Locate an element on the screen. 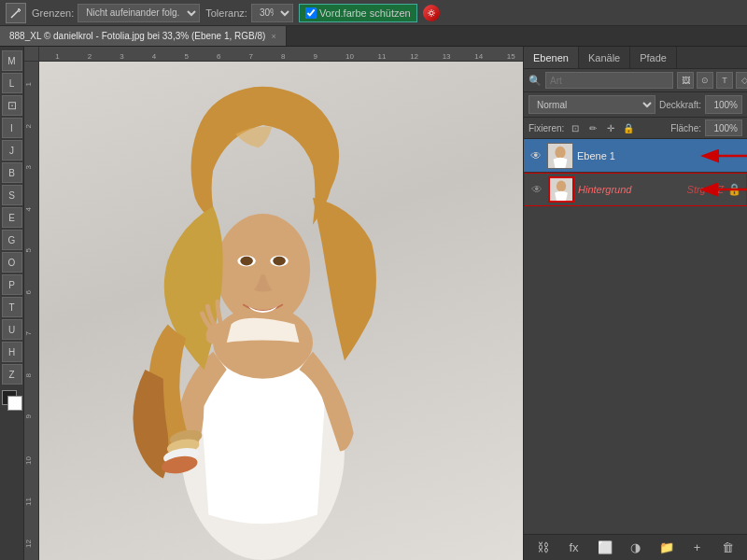  faeche-input is located at coordinates (724, 128).